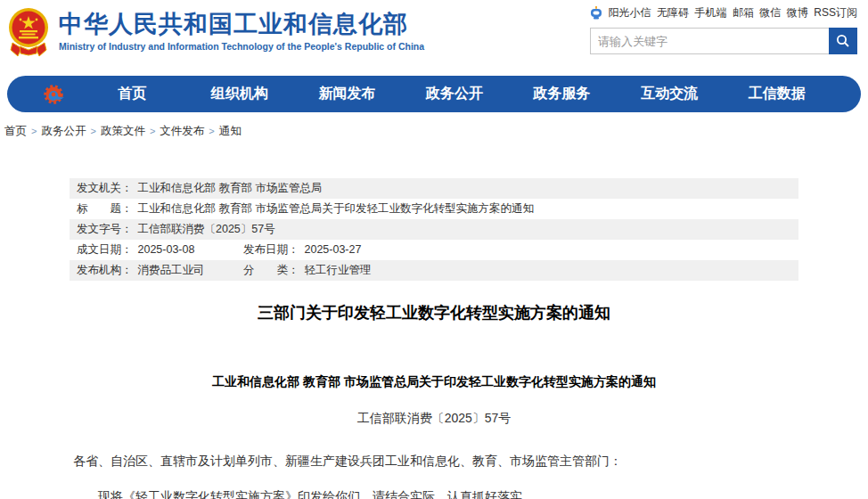  Describe the element at coordinates (271, 250) in the screenshot. I see `meta-label: 发布日期：` at that location.